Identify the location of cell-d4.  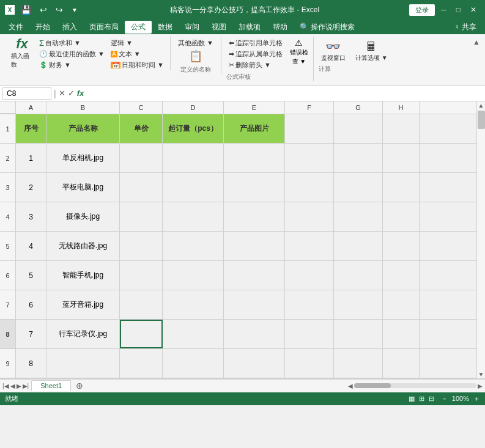
(193, 216).